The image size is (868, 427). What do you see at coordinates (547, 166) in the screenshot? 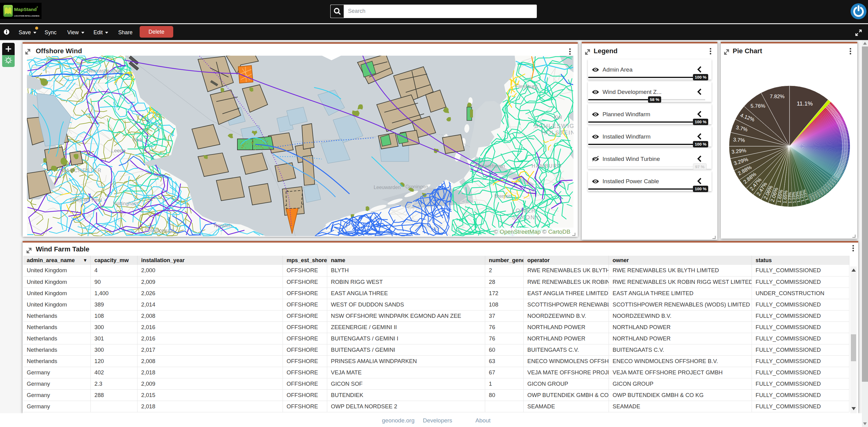
I see `svg-text: HAMBURG` at bounding box center [547, 166].